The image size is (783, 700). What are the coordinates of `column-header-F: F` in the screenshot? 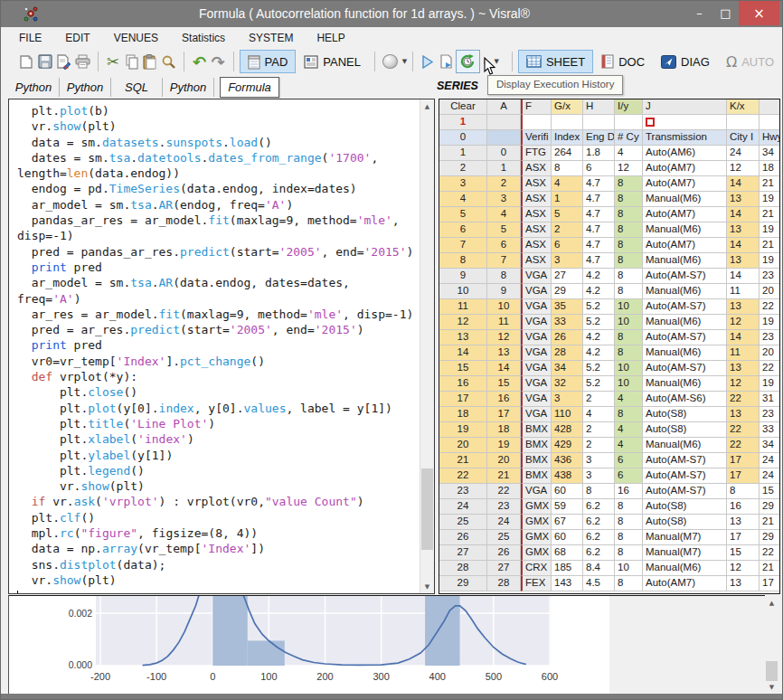 It's located at (536, 107).